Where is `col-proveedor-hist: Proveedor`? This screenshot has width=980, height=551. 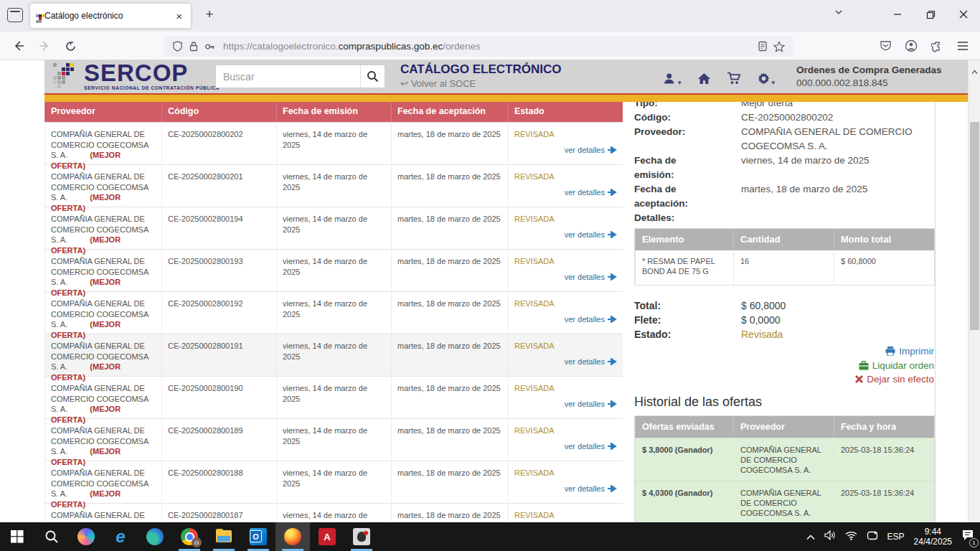 col-proveedor-hist: Proveedor is located at coordinates (783, 427).